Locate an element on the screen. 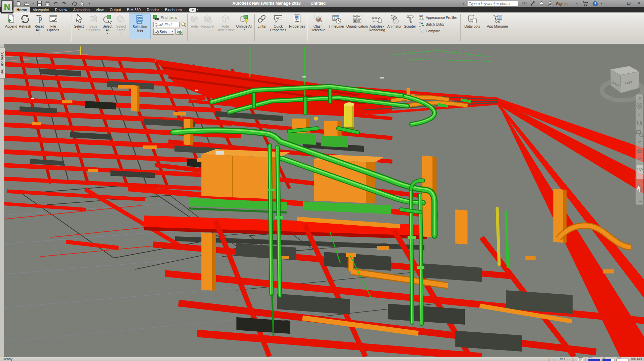 The width and height of the screenshot is (644, 361). navigation-bar is located at coordinates (639, 150).